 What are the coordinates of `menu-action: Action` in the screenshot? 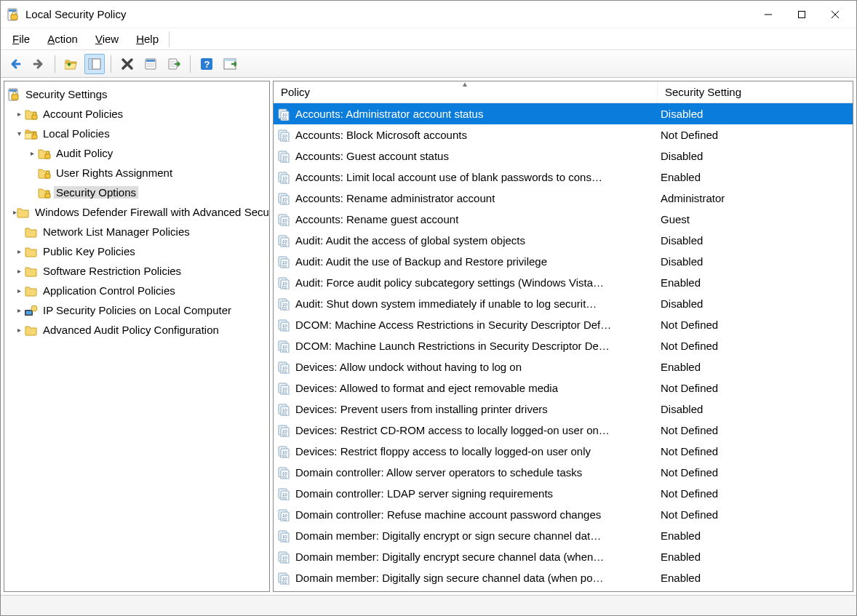 It's located at (63, 39).